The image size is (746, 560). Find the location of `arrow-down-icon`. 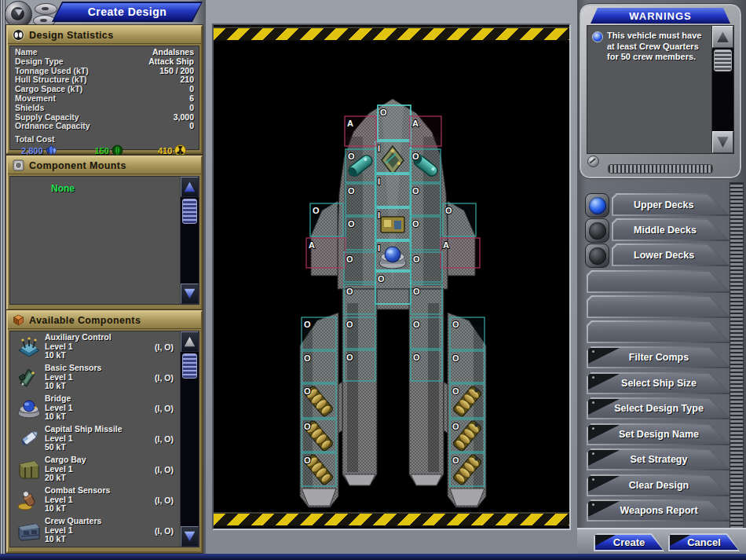

arrow-down-icon is located at coordinates (190, 536).